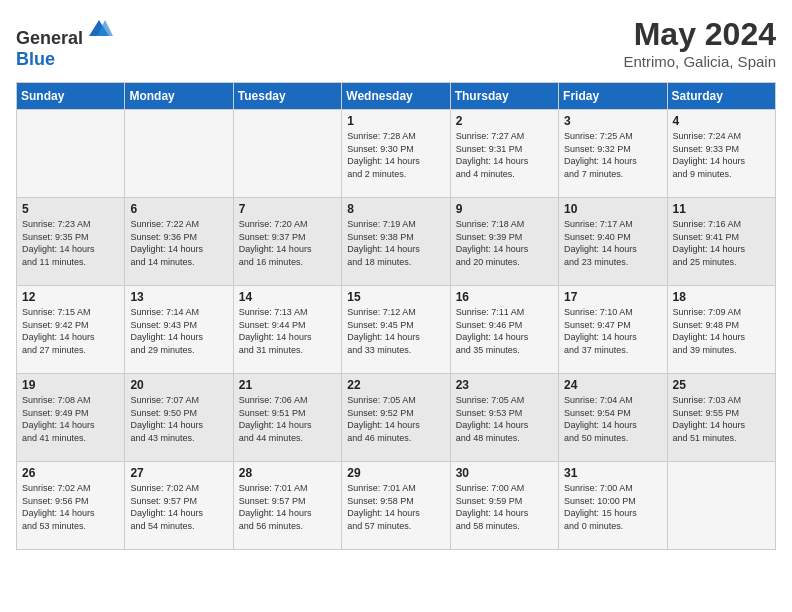  I want to click on day-info: Sunrise: 7:10 AM Sunset: 9:47 PM Dayligh…, so click(612, 331).